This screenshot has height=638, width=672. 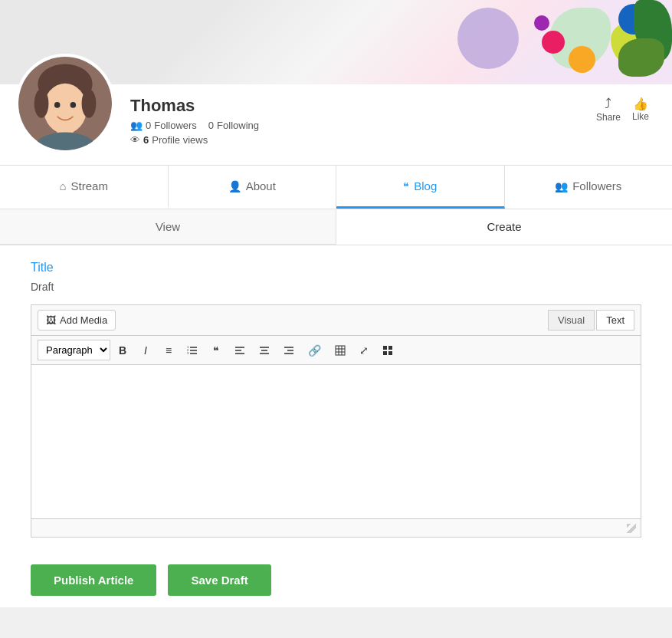 I want to click on unordered-list-button: ≡, so click(x=169, y=350).